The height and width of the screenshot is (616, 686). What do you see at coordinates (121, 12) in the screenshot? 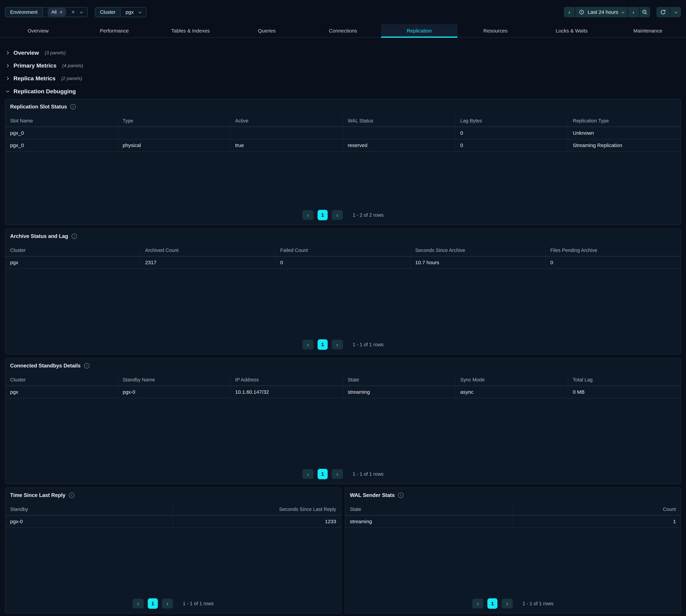
I see `cluster-filter: Cluster pgx` at bounding box center [121, 12].